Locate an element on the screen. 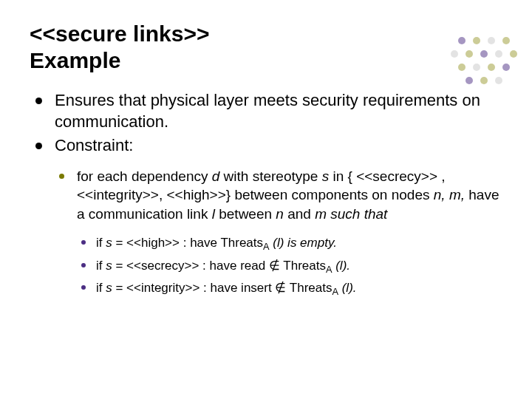  slide-title: <<secure links>> Example is located at coordinates (266, 47).